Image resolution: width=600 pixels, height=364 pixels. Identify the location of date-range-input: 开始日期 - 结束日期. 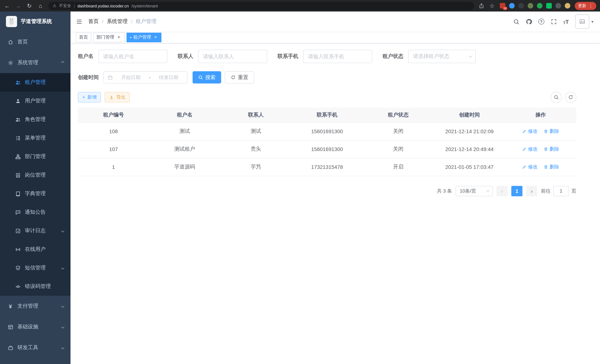
(146, 77).